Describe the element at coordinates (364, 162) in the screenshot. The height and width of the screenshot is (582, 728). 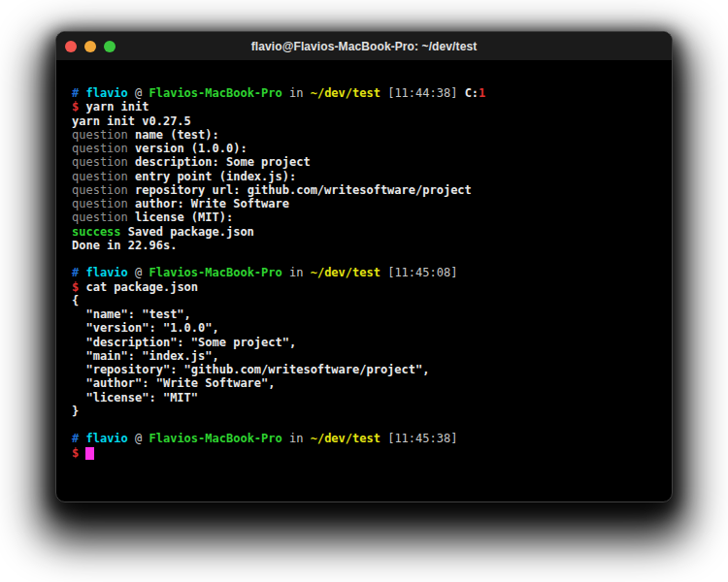
I see `terminal-line: question description: Some project` at that location.